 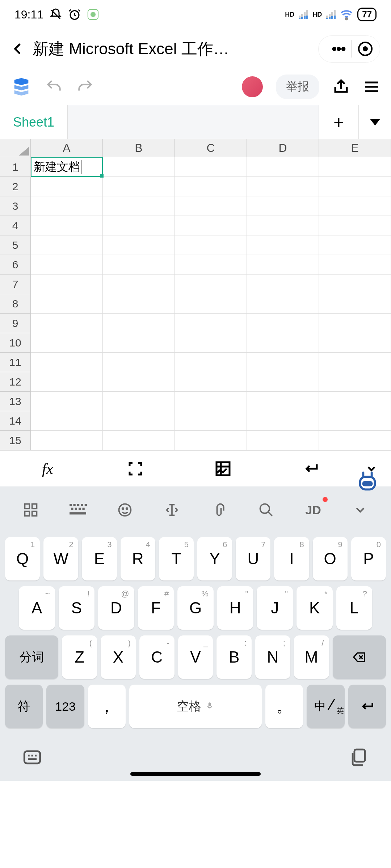 I want to click on report-button: 举报, so click(x=298, y=87).